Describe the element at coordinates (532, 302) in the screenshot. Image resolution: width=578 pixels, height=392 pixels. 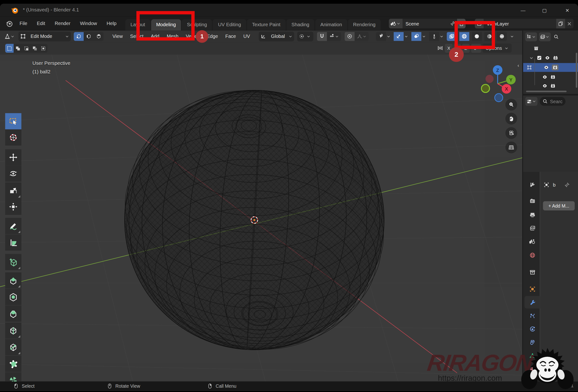
I see `properties-tab-modifiers` at that location.